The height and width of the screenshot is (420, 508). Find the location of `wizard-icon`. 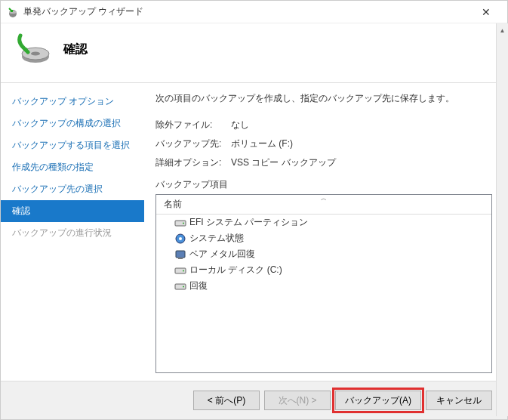

wizard-icon is located at coordinates (34, 49).